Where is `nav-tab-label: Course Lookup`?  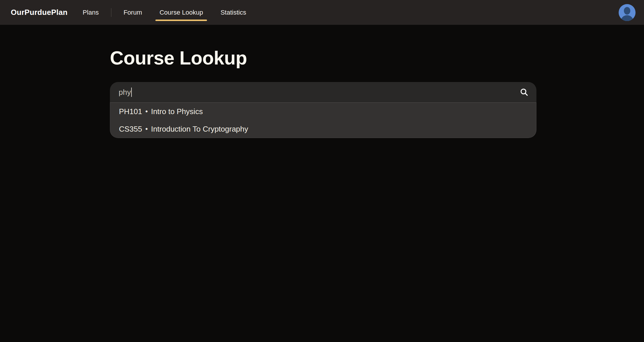 nav-tab-label: Course Lookup is located at coordinates (181, 13).